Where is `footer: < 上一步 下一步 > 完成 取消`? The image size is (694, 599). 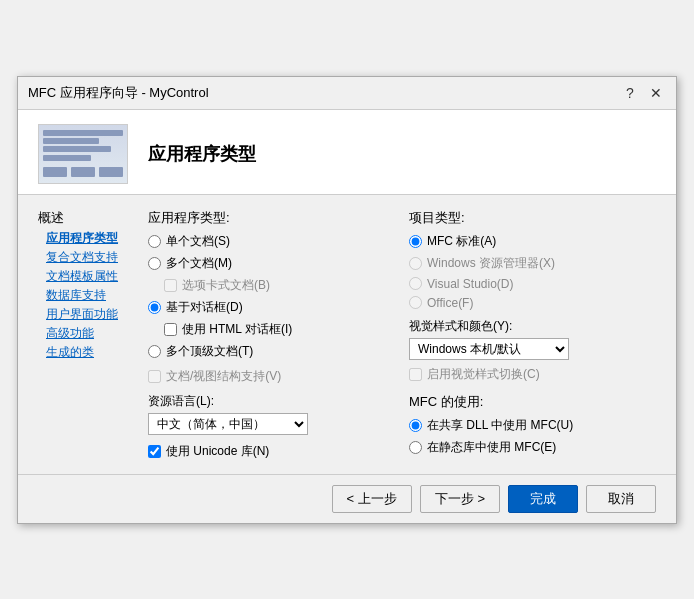 footer: < 上一步 下一步 > 完成 取消 is located at coordinates (347, 498).